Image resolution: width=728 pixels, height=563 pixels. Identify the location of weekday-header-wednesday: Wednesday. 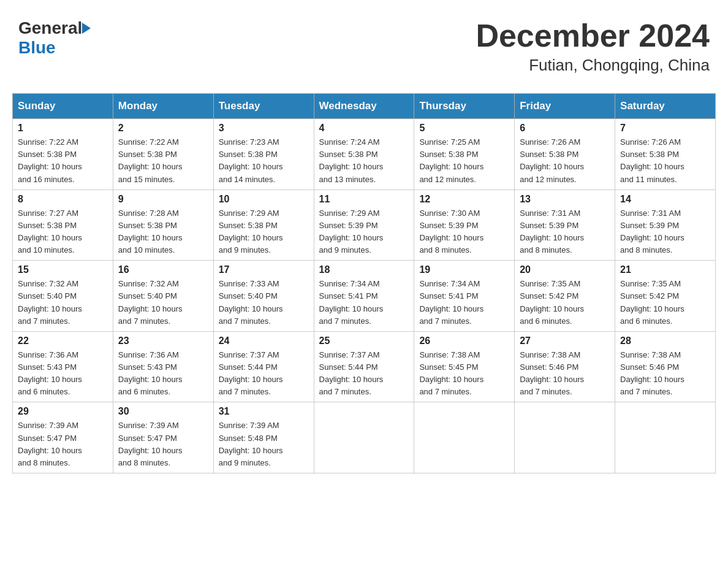
(364, 107).